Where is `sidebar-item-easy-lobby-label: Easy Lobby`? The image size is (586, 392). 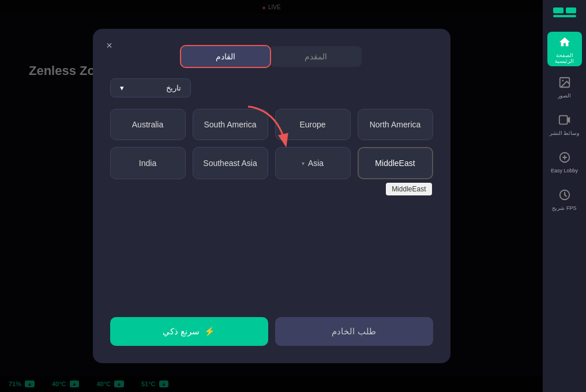 sidebar-item-easy-lobby-label: Easy Lobby is located at coordinates (564, 171).